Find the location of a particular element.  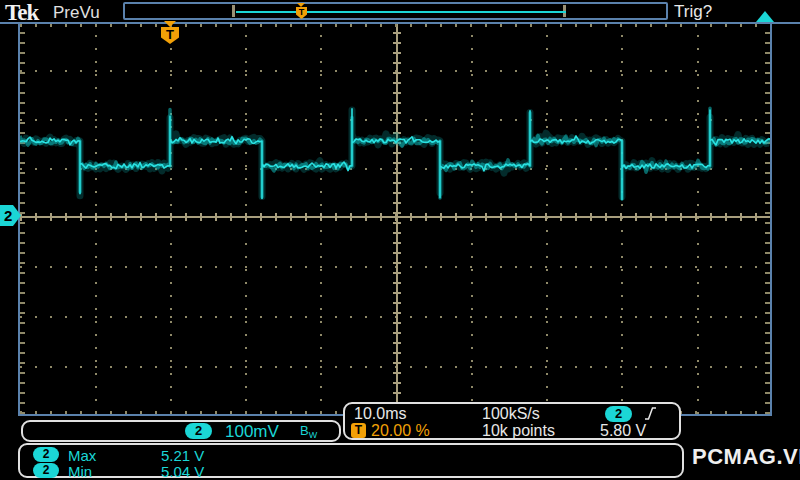

trigger-slope-icon is located at coordinates (650, 414).